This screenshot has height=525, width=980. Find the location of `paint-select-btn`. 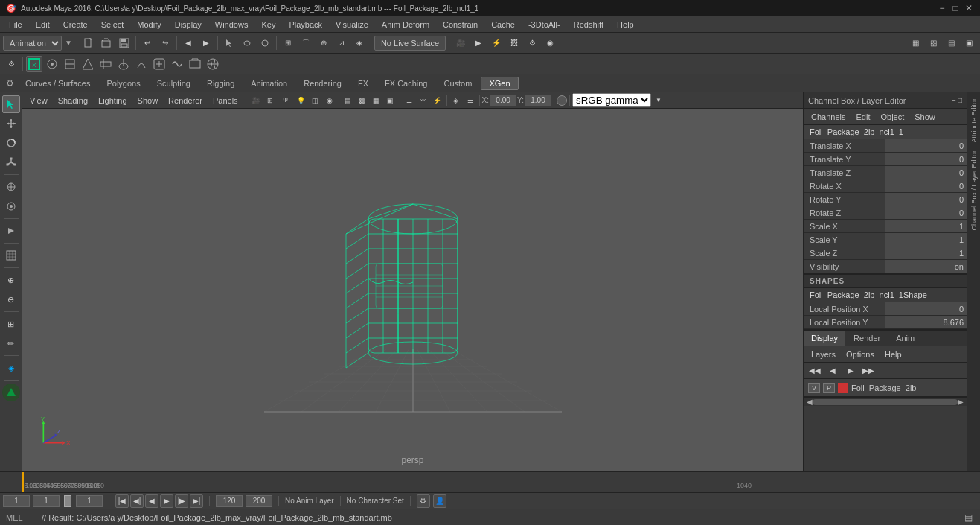

paint-select-btn is located at coordinates (265, 43).